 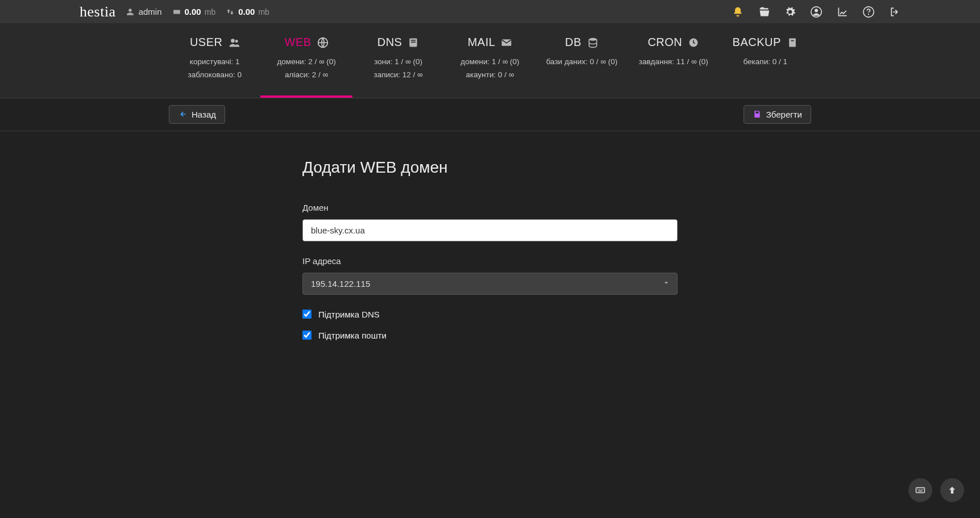 I want to click on mail-support-label: Підтримка пошти, so click(x=352, y=335).